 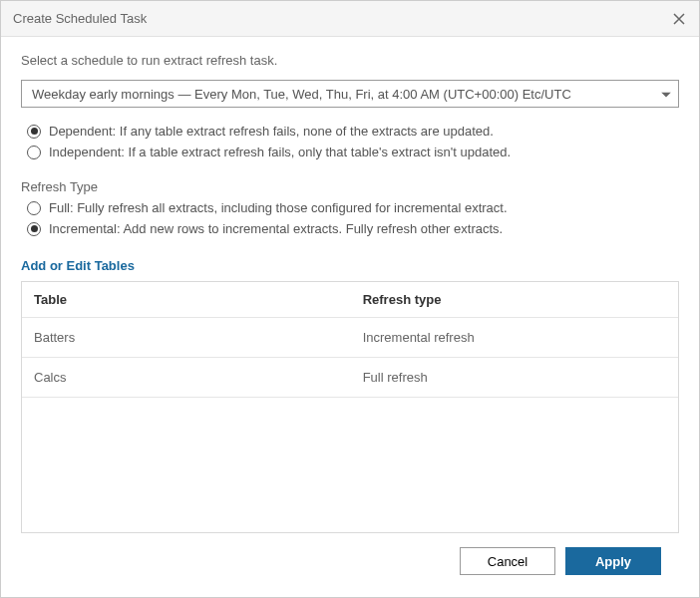 I want to click on table-cell-type: Incremental refresh, so click(x=515, y=337).